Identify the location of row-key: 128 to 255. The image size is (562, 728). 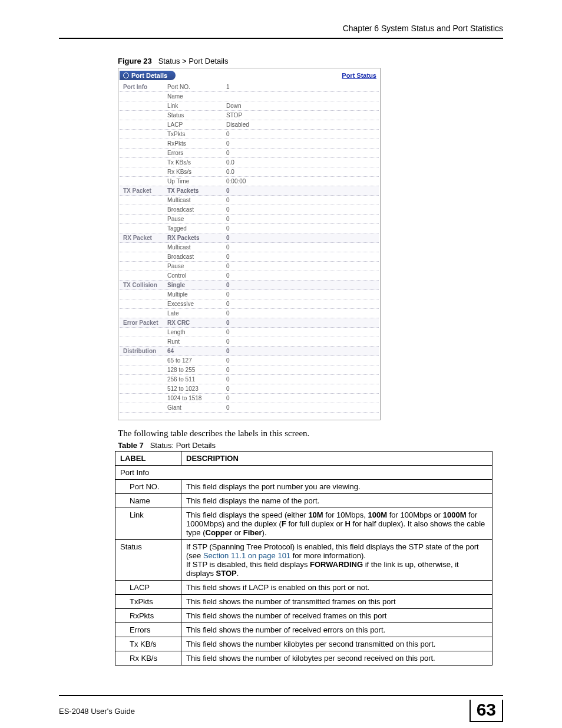
(197, 370).